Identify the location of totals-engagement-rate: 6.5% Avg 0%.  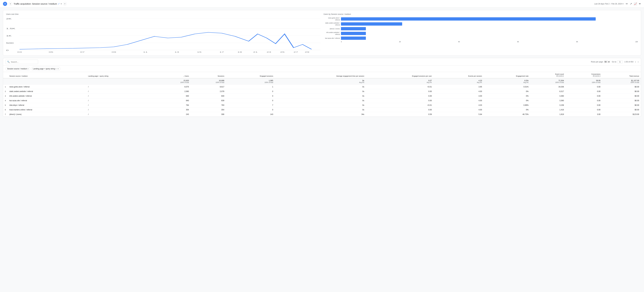
(507, 81).